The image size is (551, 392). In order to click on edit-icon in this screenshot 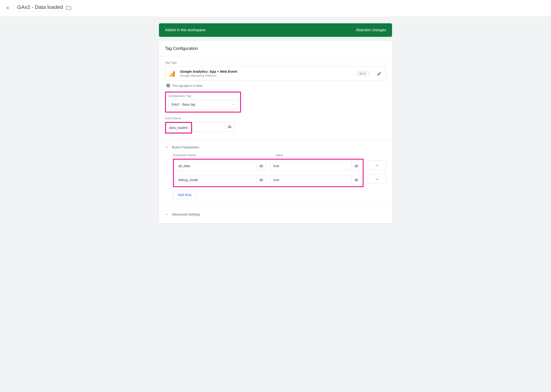, I will do `click(379, 74)`.